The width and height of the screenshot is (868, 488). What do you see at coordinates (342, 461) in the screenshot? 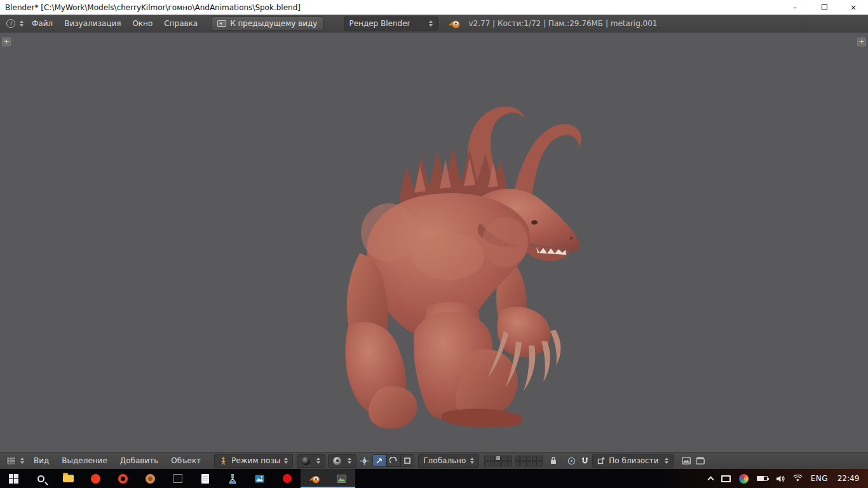
I see `pivot-point-dropdown` at bounding box center [342, 461].